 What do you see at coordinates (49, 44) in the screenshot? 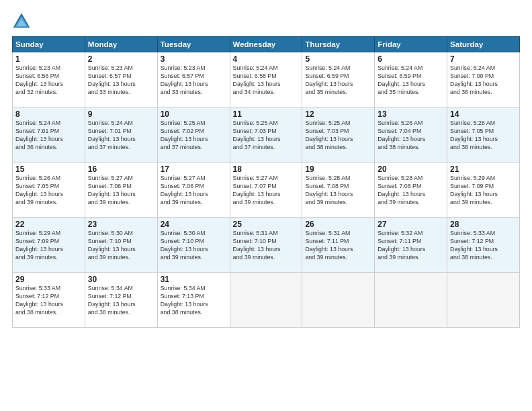
I see `col-header-sunday: Sunday` at bounding box center [49, 44].